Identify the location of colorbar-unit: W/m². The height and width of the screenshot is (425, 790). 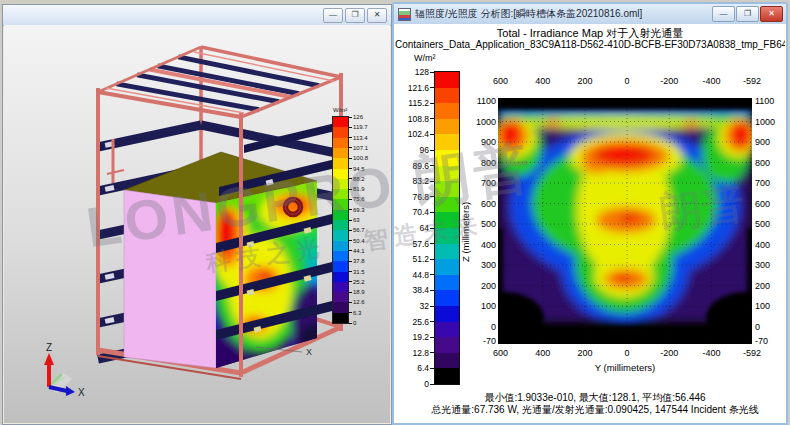
(425, 58).